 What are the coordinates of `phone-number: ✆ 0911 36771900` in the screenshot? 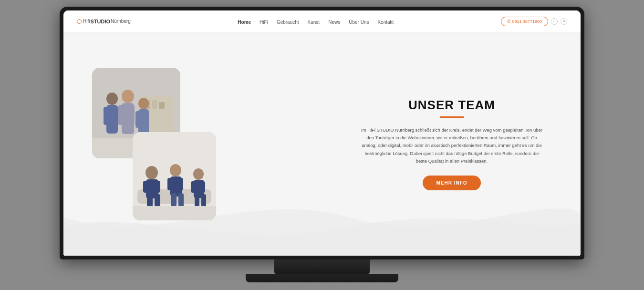 It's located at (525, 21).